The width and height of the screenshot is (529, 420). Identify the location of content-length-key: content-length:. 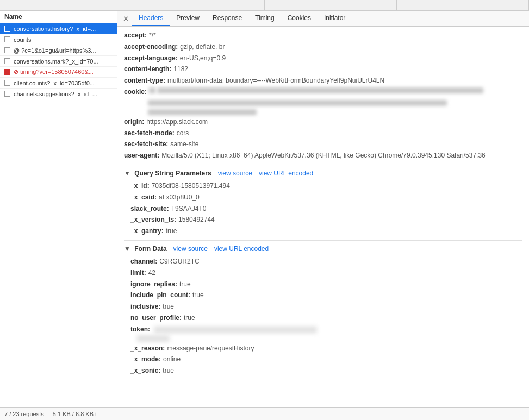
(148, 70).